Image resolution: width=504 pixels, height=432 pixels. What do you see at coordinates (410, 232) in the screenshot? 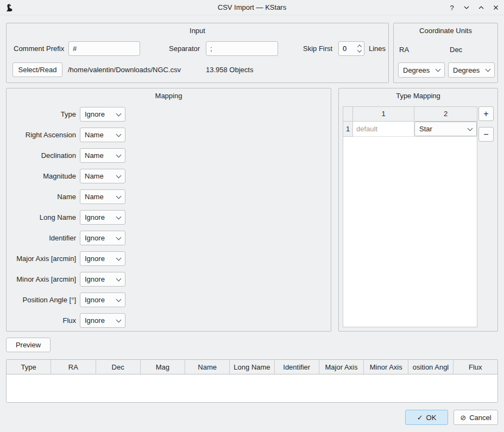
I see `type-mapping-empty-area` at bounding box center [410, 232].